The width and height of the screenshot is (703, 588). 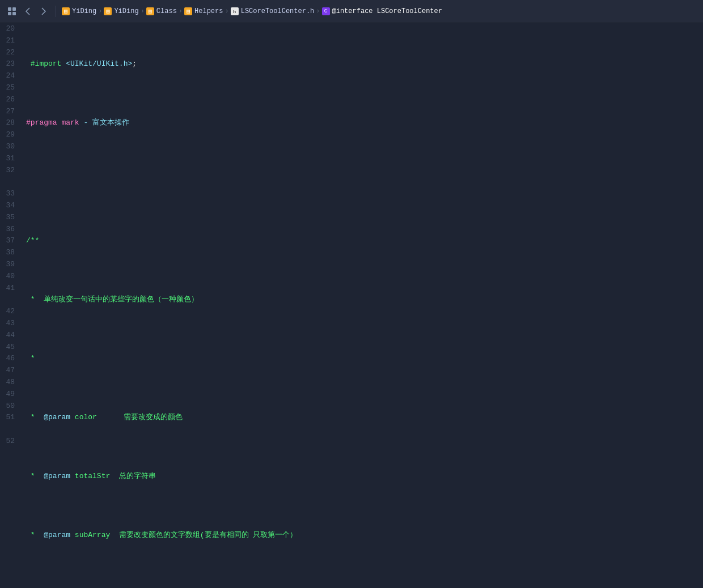 I want to click on breadcrumb-sep-4: ›, so click(x=227, y=11).